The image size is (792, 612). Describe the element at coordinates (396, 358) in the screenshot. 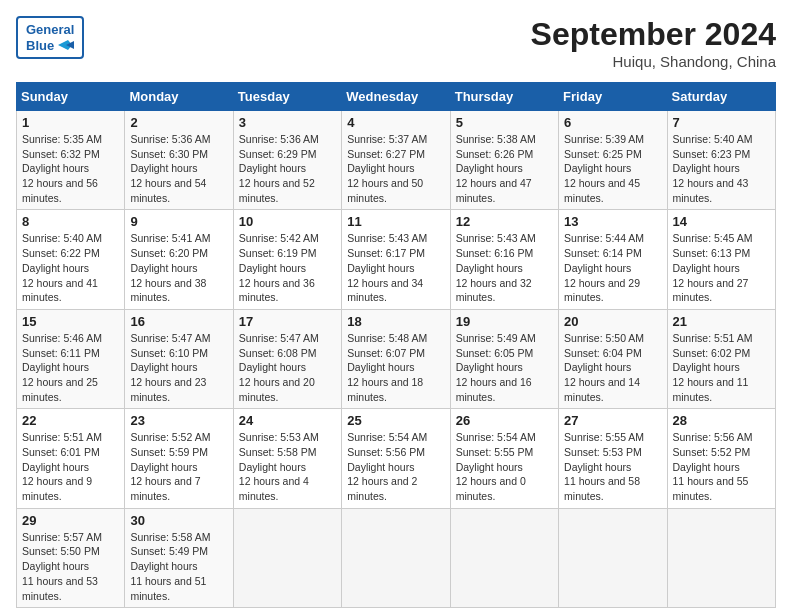

I see `calendar-cell: 18Sunrise: 5:48 AMSunset: 6:07 PMDayligh…` at that location.